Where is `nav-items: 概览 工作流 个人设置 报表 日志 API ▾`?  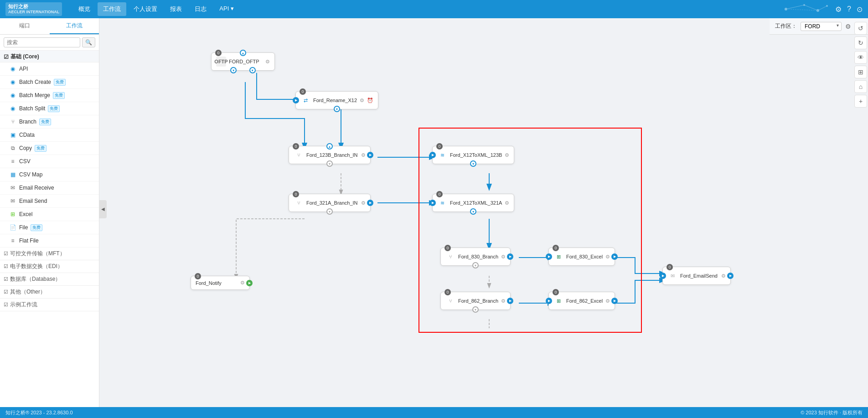 nav-items: 概览 工作流 个人设置 报表 日志 API ▾ is located at coordinates (454, 9).